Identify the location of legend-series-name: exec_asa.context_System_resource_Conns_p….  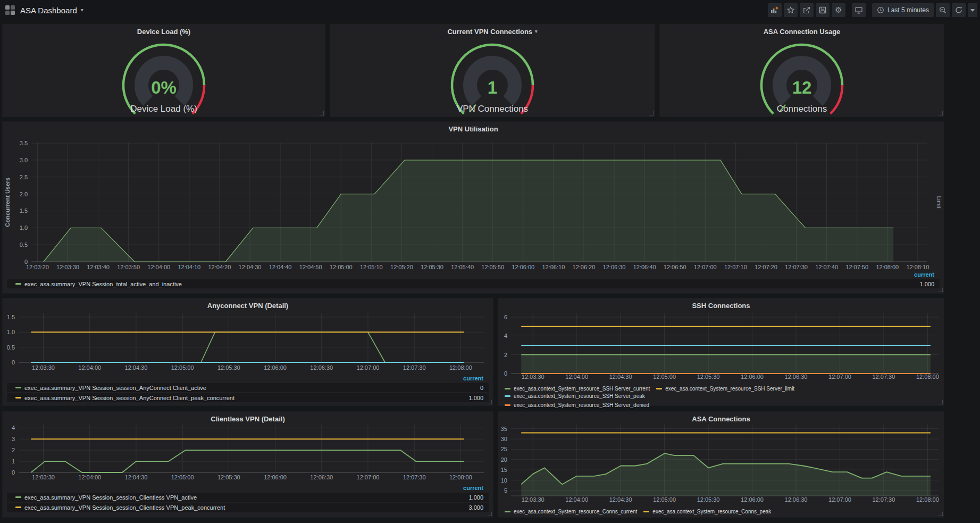
(711, 512).